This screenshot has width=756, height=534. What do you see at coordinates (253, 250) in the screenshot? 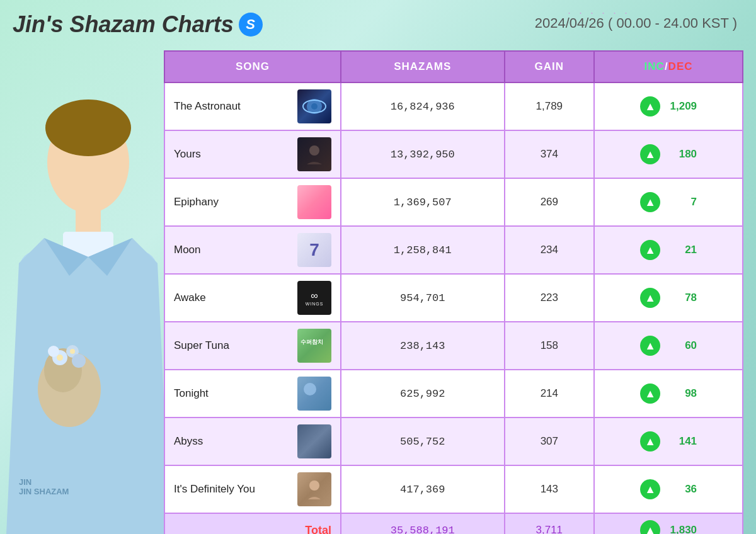
I see `song-cell: Moon 7` at bounding box center [253, 250].